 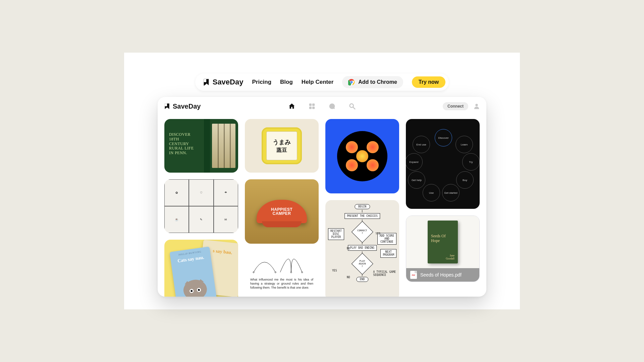 I want to click on fc-no-2: NO, so click(x=348, y=278).